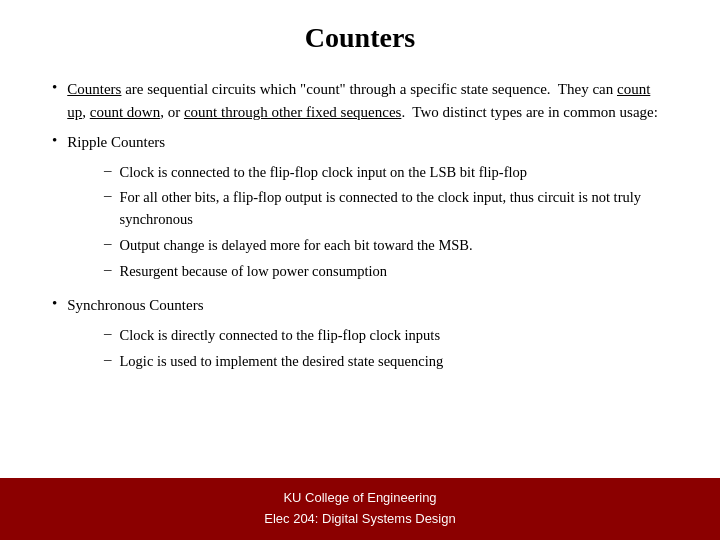 The image size is (720, 540). I want to click on ripple-sub-1: – Clock is connected to the flip-flop cl…, so click(386, 173).